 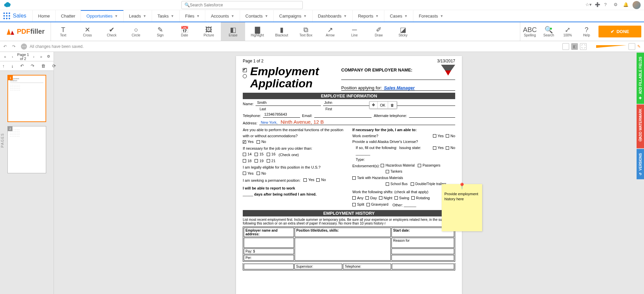 What do you see at coordinates (160, 32) in the screenshot?
I see `tool-sign: ✎Sign` at bounding box center [160, 32].